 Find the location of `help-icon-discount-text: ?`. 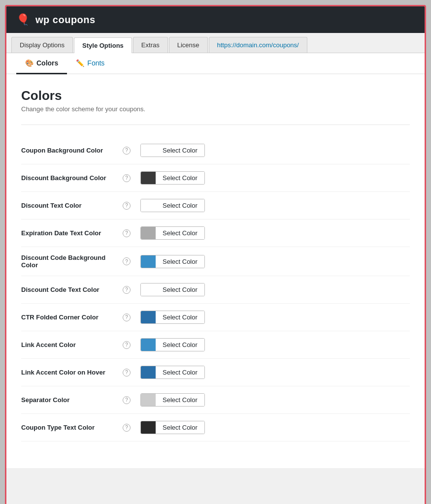

help-icon-discount-text: ? is located at coordinates (127, 206).